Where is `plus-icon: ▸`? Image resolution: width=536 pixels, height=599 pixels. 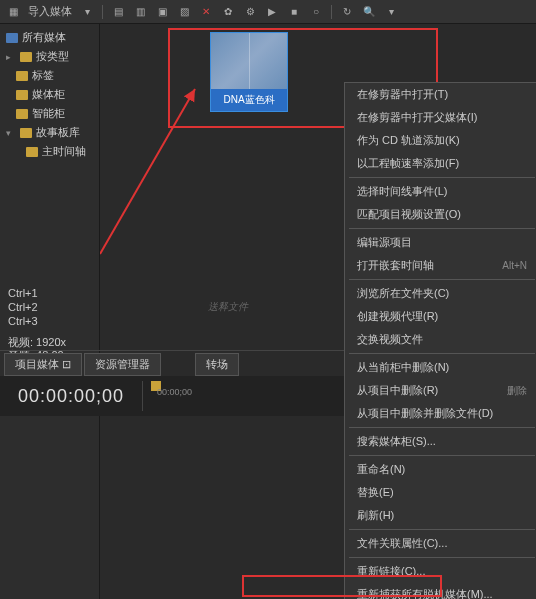 plus-icon: ▸ is located at coordinates (11, 57).